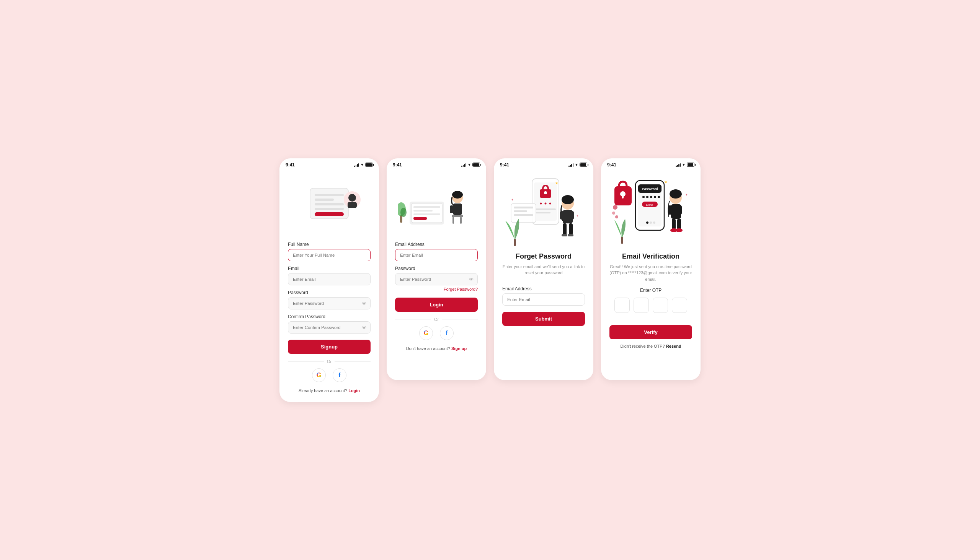  What do you see at coordinates (651, 269) in the screenshot?
I see `email-verification-screen: 9:41 ▾ Password` at bounding box center [651, 269].